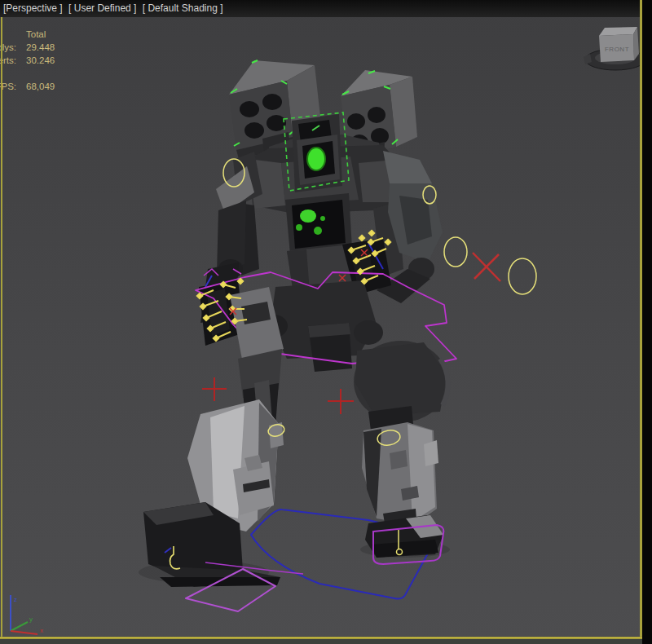 The width and height of the screenshot is (652, 644). I want to click on chest-recess, so click(319, 224).